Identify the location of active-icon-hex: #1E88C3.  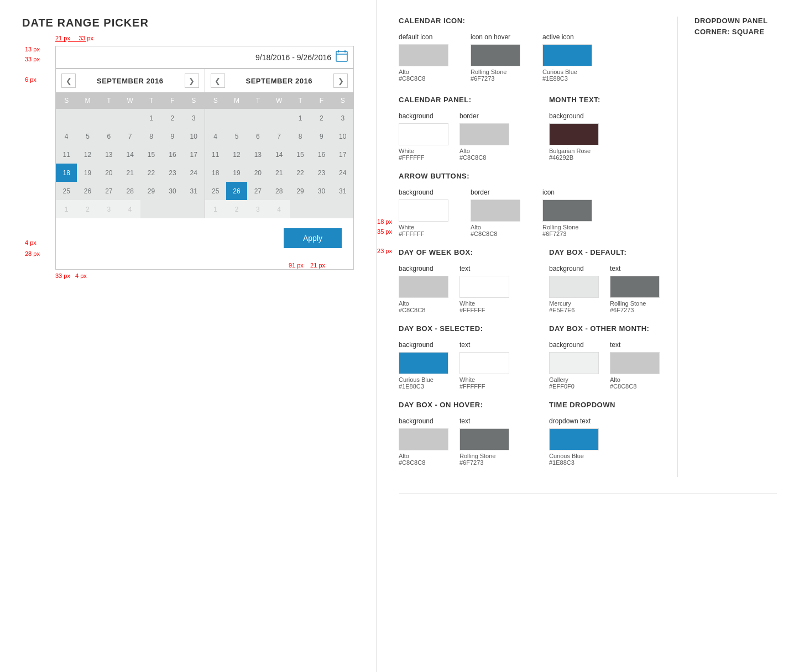
(567, 78).